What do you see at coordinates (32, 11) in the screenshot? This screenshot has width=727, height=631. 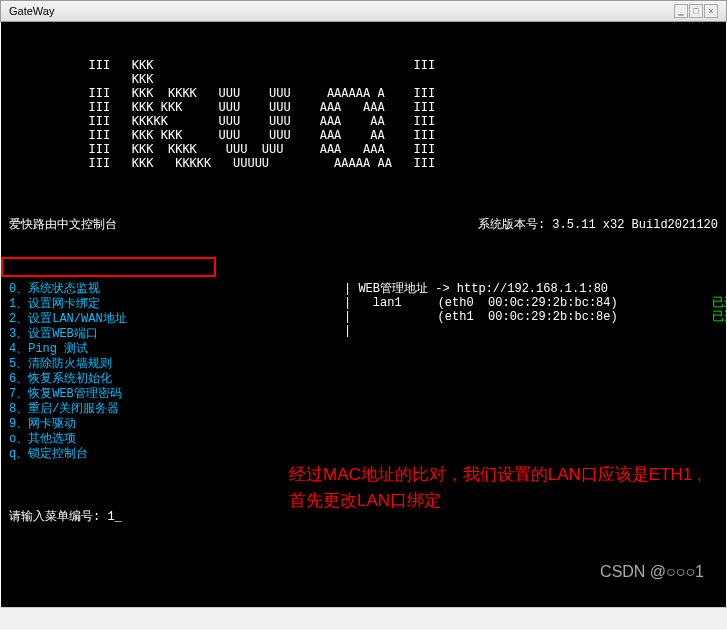 I see `window-title: GateWay` at bounding box center [32, 11].